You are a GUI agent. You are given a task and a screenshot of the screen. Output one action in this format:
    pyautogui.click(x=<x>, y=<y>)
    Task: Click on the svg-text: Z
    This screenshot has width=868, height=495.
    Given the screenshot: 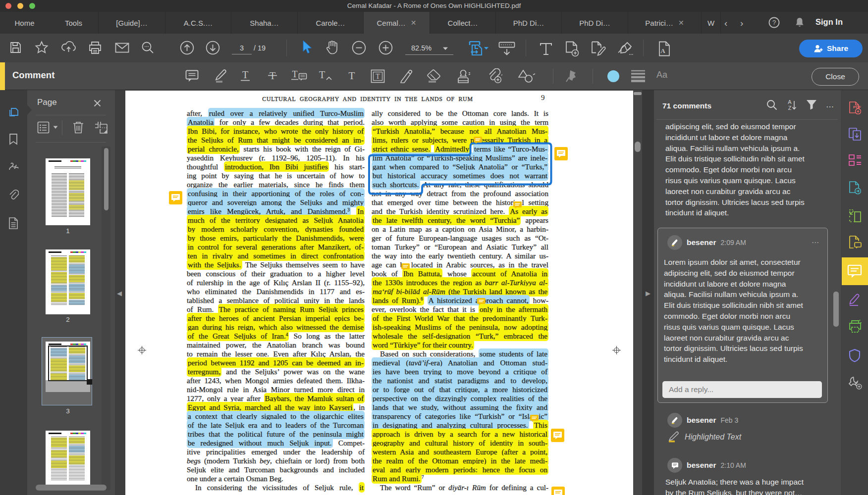 What is the action you would take?
    pyautogui.click(x=790, y=108)
    